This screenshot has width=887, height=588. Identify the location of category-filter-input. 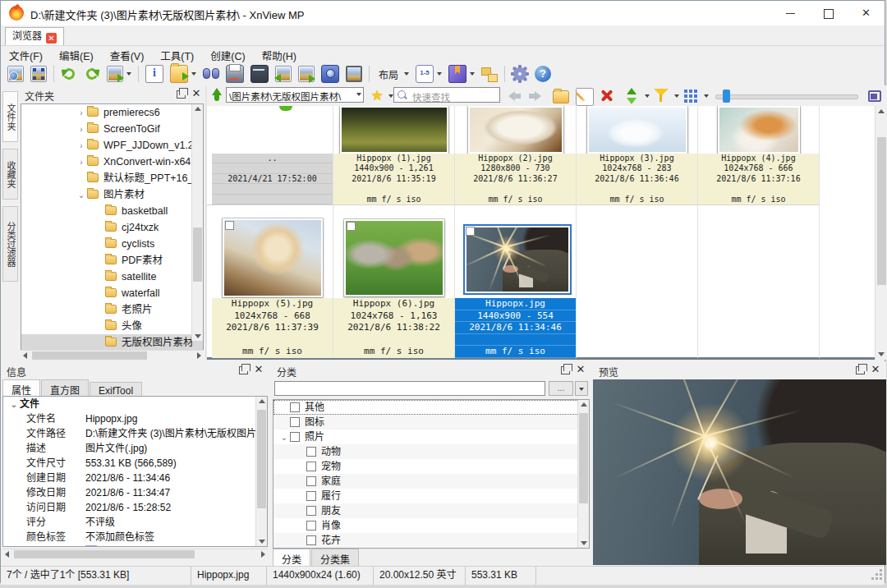
(410, 388).